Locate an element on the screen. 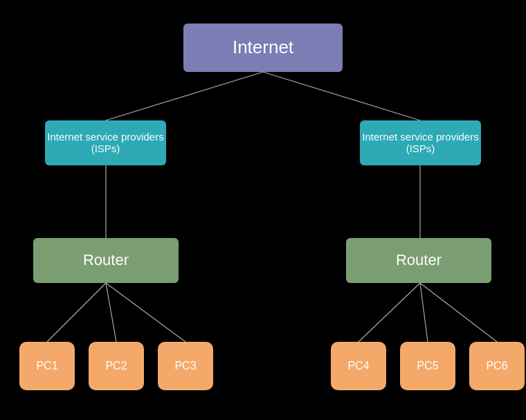 The width and height of the screenshot is (526, 420). isp-right-label: Internet service providers (ISPs) is located at coordinates (421, 143).